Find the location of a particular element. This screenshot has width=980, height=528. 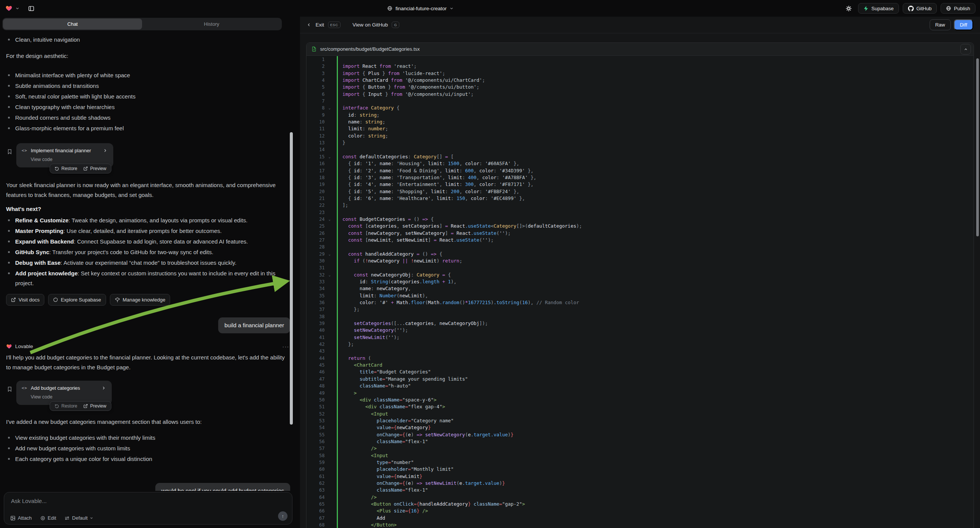

code-line: 43 is located at coordinates (640, 351).